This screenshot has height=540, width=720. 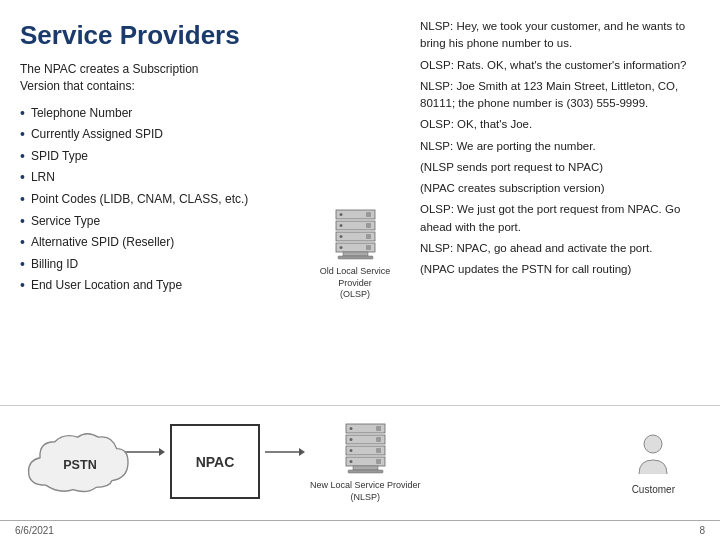 I want to click on list-item: End User Location and Type, so click(x=168, y=286).